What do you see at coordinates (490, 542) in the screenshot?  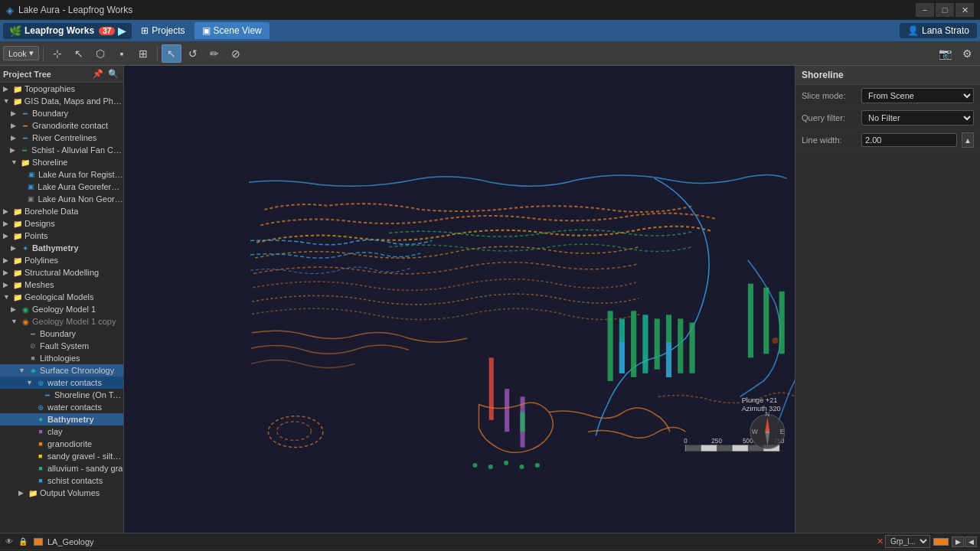 I see `layer-row-la-geology: 👁 🔒 LA_Geology ✕ Grp_l... ▶ ◀` at bounding box center [490, 542].